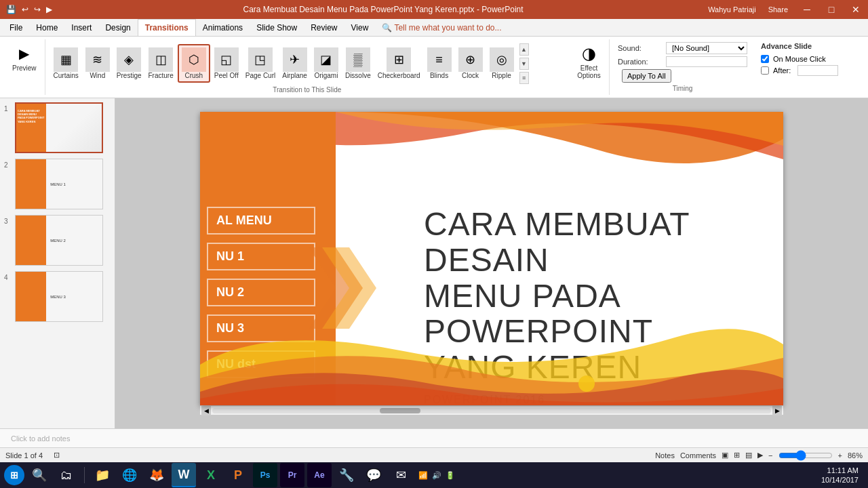 The height and width of the screenshot is (488, 868). What do you see at coordinates (707, 62) in the screenshot?
I see `duration-input` at bounding box center [707, 62].